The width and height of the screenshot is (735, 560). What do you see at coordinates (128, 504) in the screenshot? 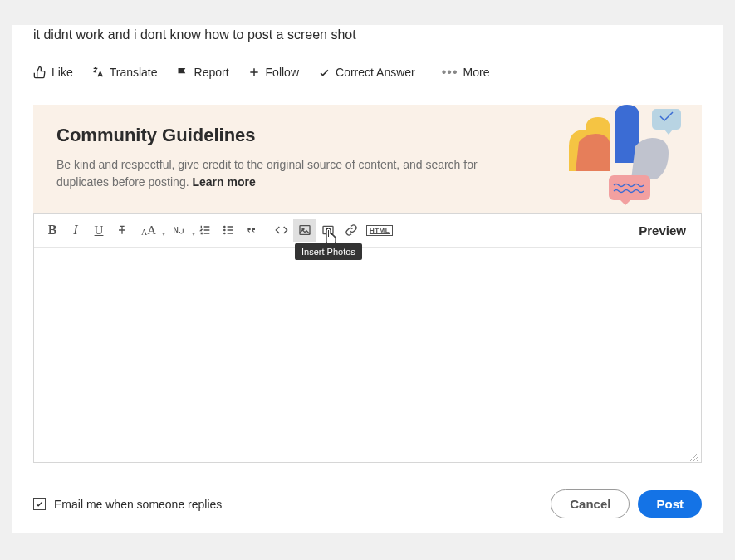
I see `email-notify-checkbox: Email me when someone replies` at bounding box center [128, 504].